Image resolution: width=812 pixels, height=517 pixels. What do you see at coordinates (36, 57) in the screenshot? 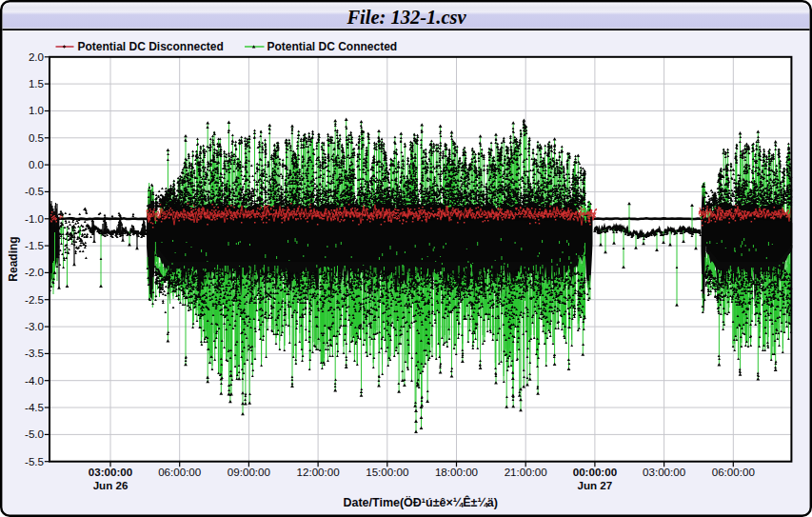
I see `svg-text: 2.0` at bounding box center [36, 57].